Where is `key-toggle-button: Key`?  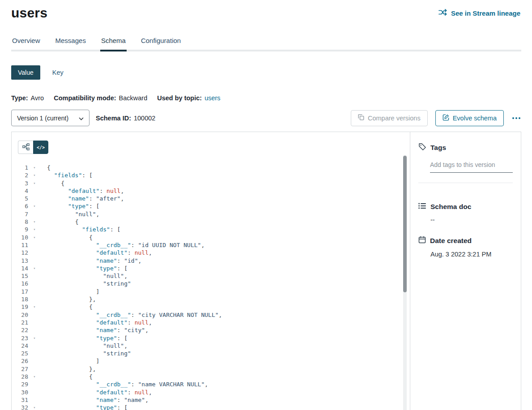
key-toggle-button: Key is located at coordinates (58, 73).